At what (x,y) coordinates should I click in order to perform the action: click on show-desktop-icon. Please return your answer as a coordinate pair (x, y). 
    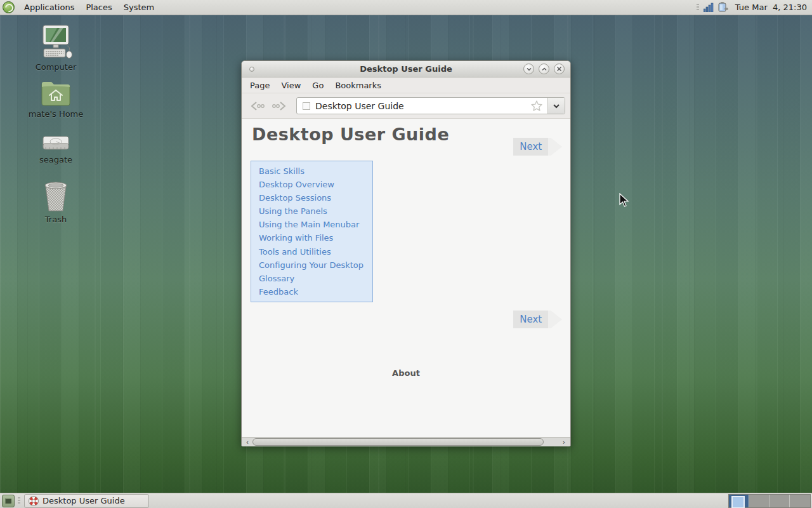
    Looking at the image, I should click on (8, 501).